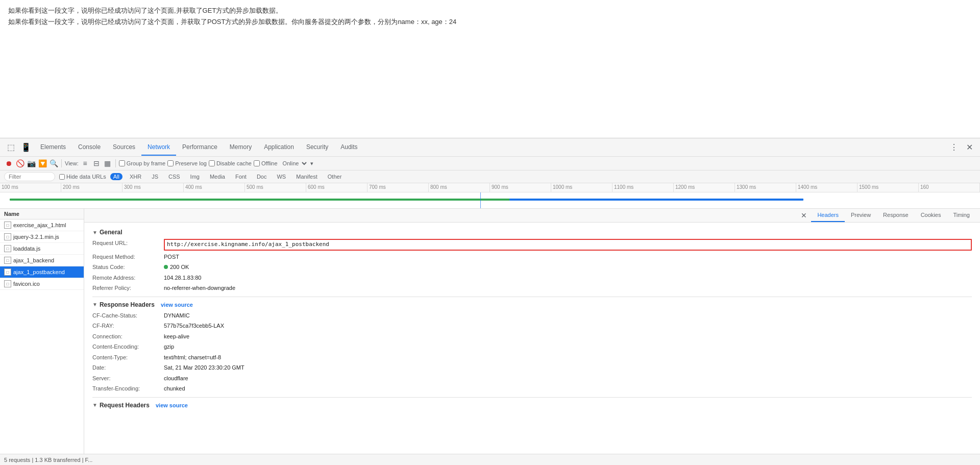 The height and width of the screenshot is (465, 980). What do you see at coordinates (490, 11) in the screenshot?
I see `page-line1: 如果你看到这一段文字，说明你已经成功访问了这个页面,并获取了GET方式的异步加载…` at bounding box center [490, 11].